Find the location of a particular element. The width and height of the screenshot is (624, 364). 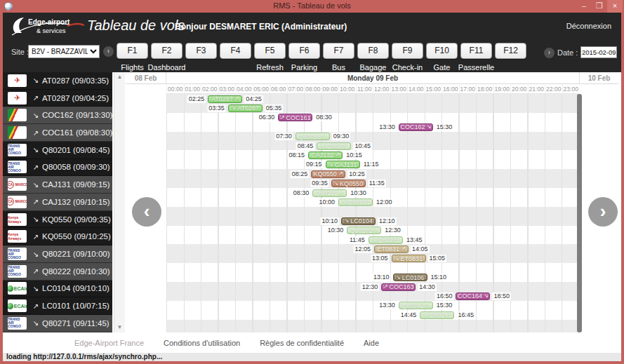

previous-day-header: 08 Feb is located at coordinates (146, 79).